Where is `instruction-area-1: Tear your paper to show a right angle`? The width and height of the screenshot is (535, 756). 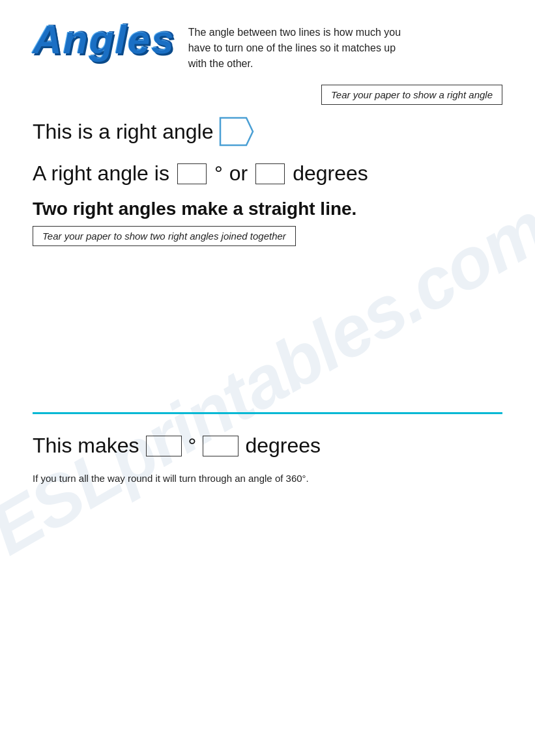 instruction-area-1: Tear your paper to show a right angle is located at coordinates (267, 95).